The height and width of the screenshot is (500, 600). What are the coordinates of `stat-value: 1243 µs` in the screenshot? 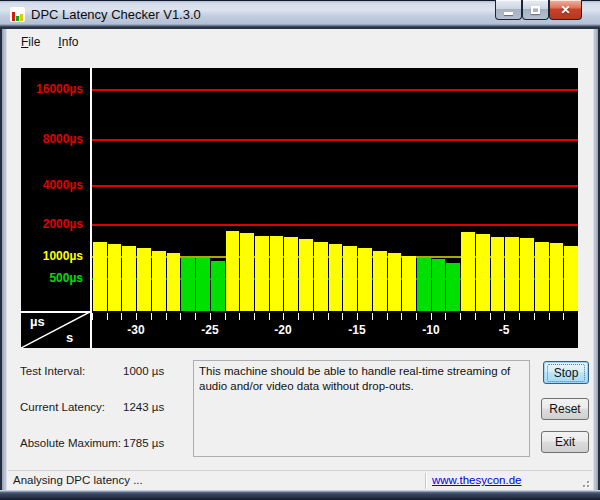 It's located at (144, 407).